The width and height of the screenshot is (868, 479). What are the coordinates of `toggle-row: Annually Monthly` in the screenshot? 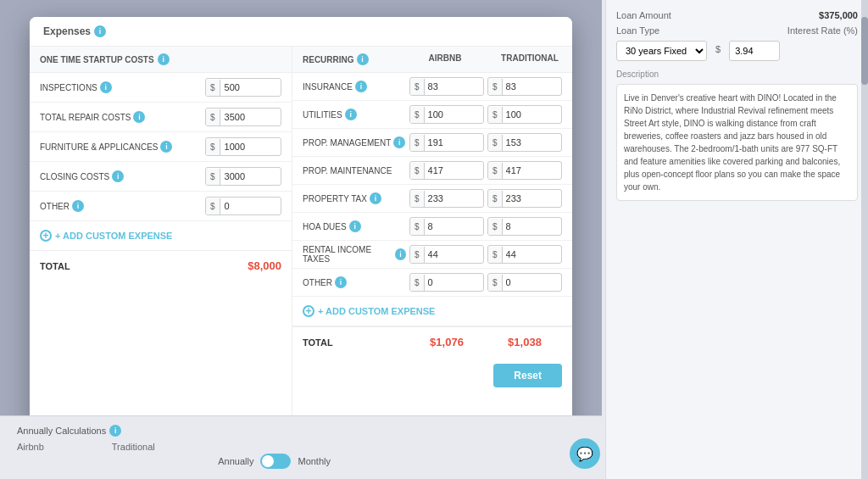 It's located at (275, 461).